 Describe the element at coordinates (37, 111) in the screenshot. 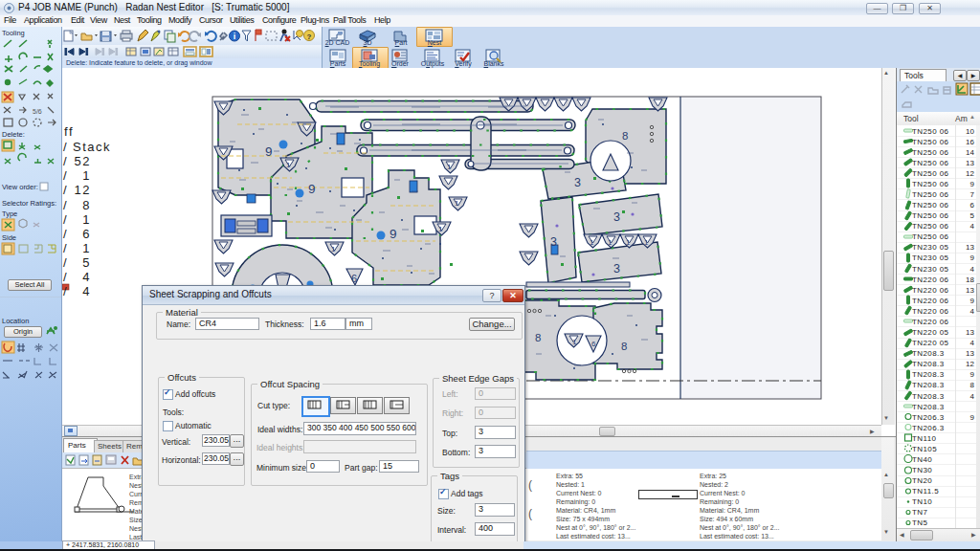

I see `svg-text: 5/6` at that location.